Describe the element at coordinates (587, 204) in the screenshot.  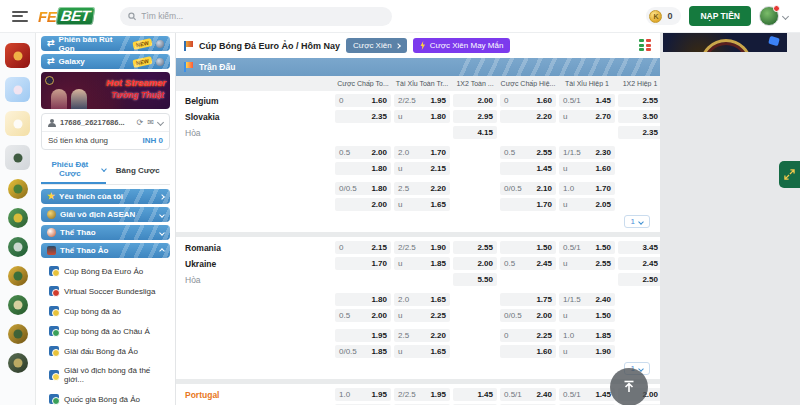
I see `odds-cell: u2.05` at that location.